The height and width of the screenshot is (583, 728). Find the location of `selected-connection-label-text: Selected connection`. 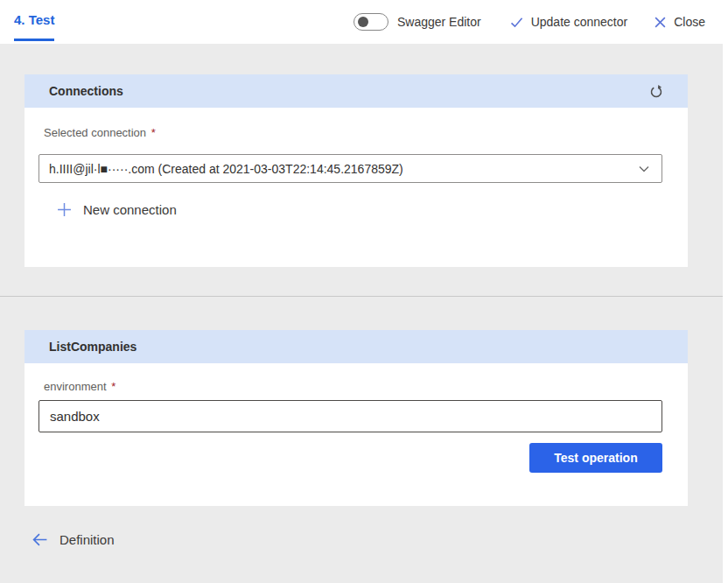

selected-connection-label-text: Selected connection is located at coordinates (94, 133).